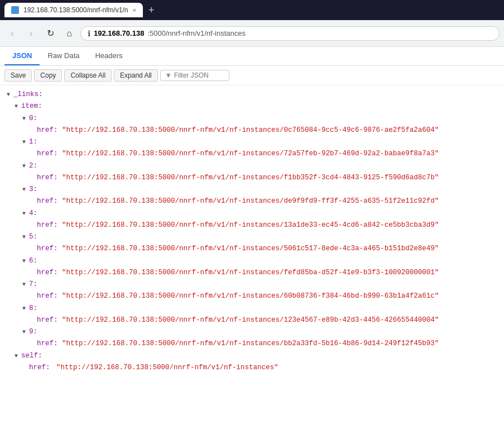  What do you see at coordinates (196, 34) in the screenshot?
I see `address-path: :5000/nnrf-nfm/v1/nf-instances` at bounding box center [196, 34].